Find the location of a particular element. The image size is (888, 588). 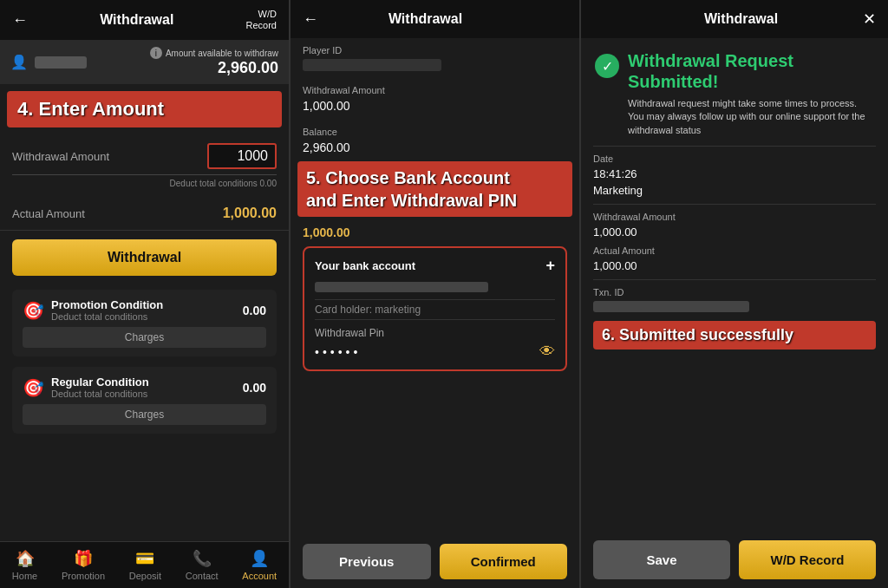

previous-button: Previous is located at coordinates (367, 562).